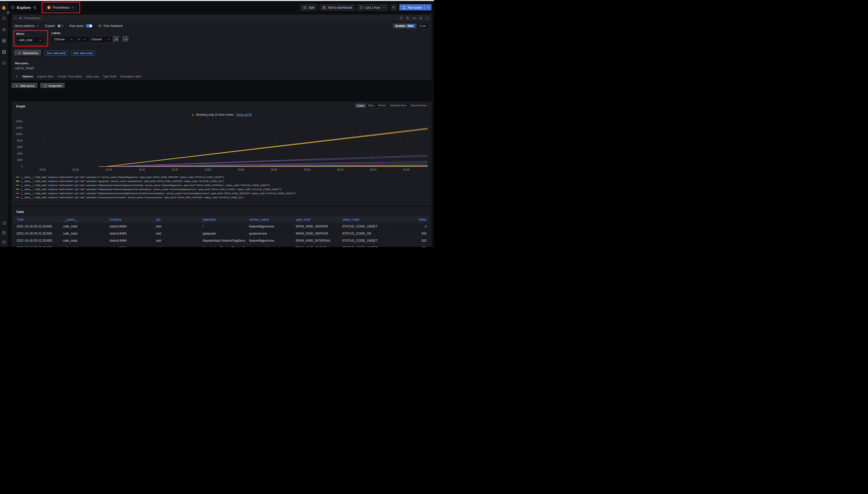  Describe the element at coordinates (305, 7) in the screenshot. I see `split-icon` at that location.